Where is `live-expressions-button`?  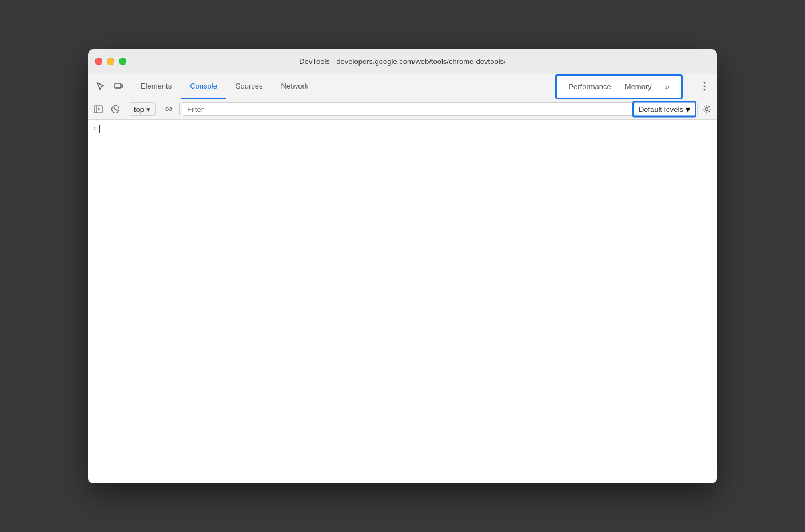
live-expressions-button is located at coordinates (169, 109).